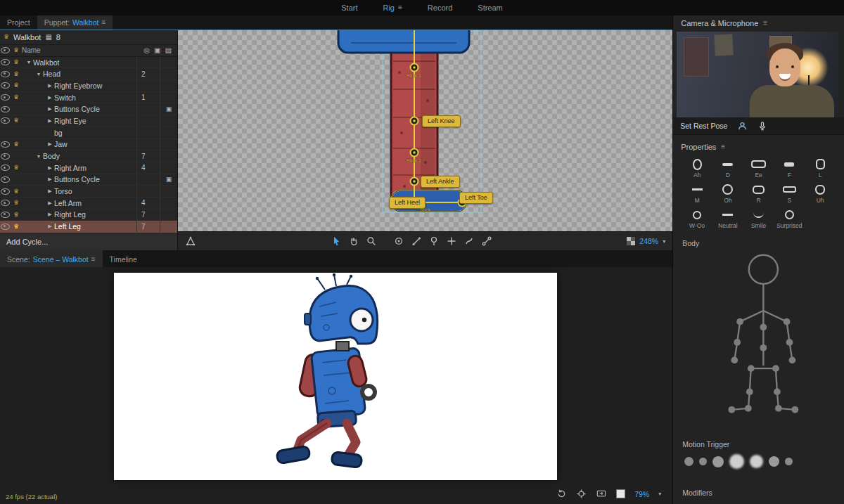 The image size is (844, 504). What do you see at coordinates (762, 127) in the screenshot?
I see `microphone-toggle-icon` at bounding box center [762, 127].